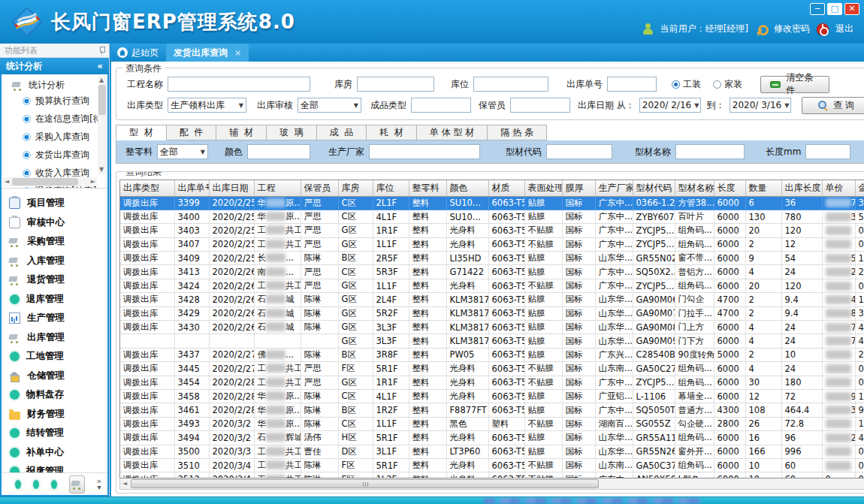 This screenshot has height=504, width=864. What do you see at coordinates (492, 258) in the screenshot?
I see `table-row: 调拨出库34092020/2/25长...陈琳B区2R5F整料LI35HD606…` at bounding box center [492, 258].